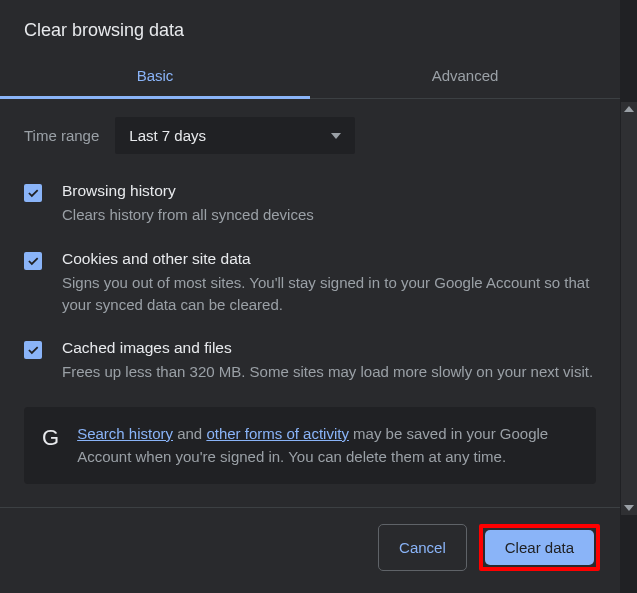  What do you see at coordinates (329, 283) in the screenshot?
I see `option-text: Cookies and other site data Signs you ou…` at bounding box center [329, 283].